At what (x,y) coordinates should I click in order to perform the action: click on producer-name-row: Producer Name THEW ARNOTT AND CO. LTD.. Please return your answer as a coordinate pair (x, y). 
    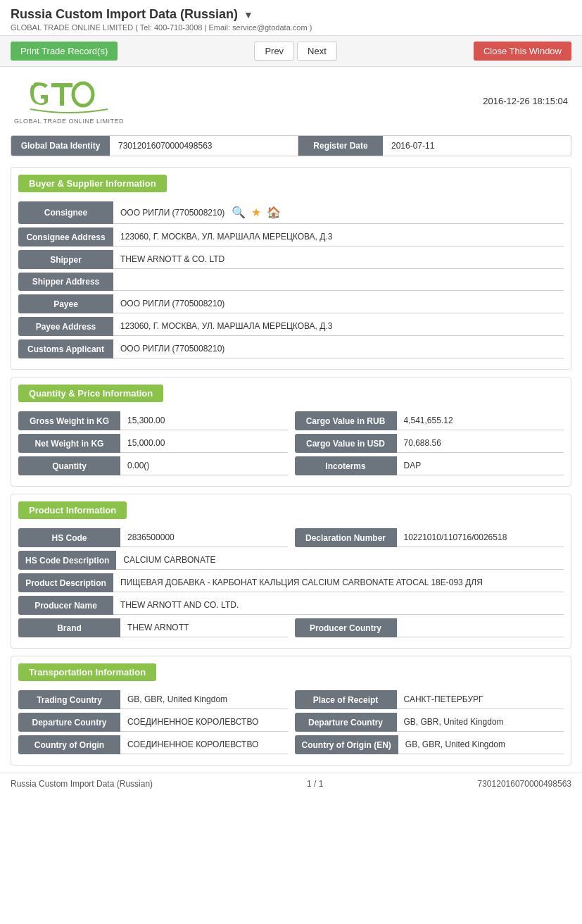
    Looking at the image, I should click on (291, 606).